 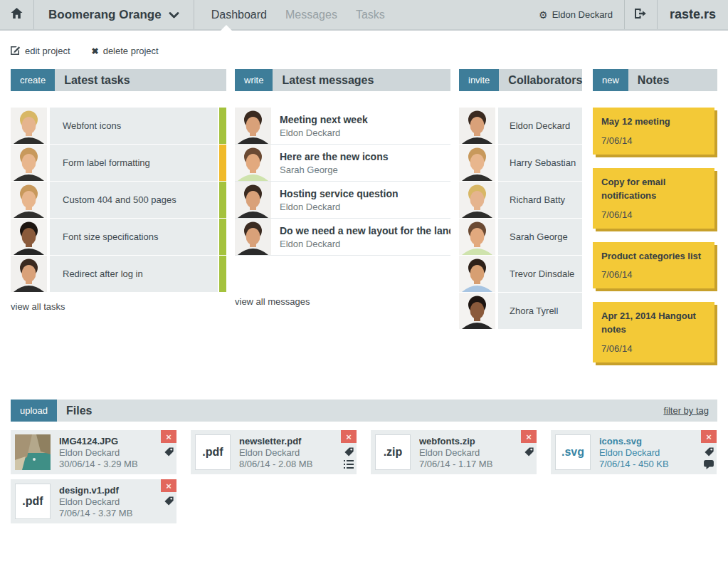 I want to click on invite-collaborator-button: invite, so click(x=479, y=80).